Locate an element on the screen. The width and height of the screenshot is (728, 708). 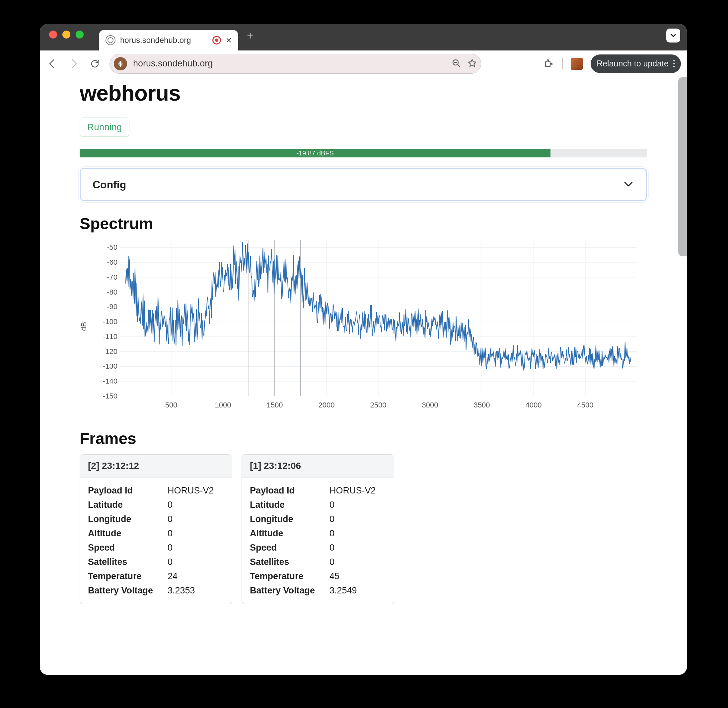
frame-field-row: Battery Voltage3.2353 is located at coordinates (156, 590).